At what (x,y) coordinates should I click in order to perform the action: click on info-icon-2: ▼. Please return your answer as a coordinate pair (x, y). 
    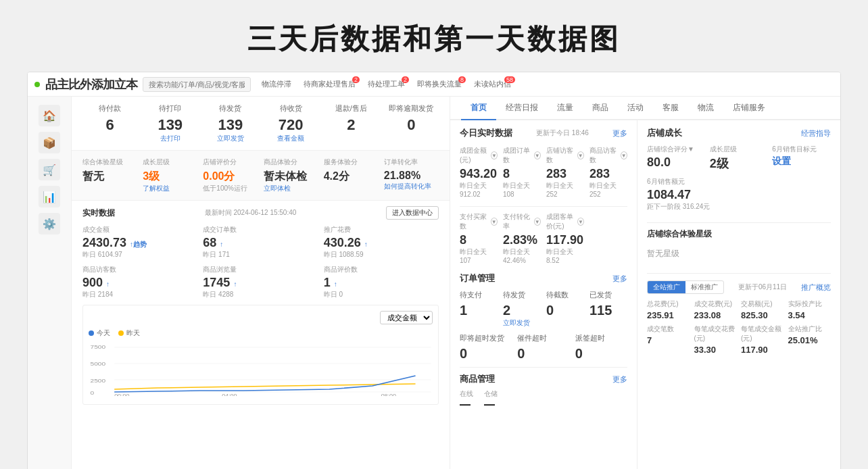
    Looking at the image, I should click on (538, 155).